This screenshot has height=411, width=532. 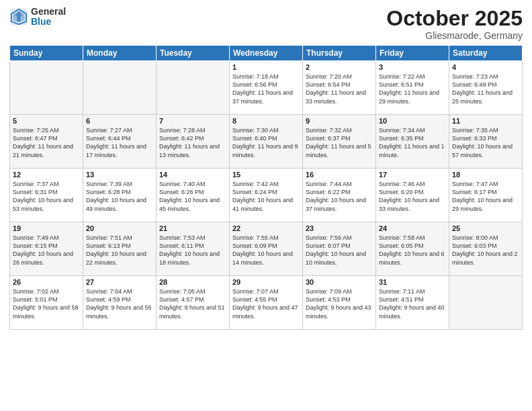 What do you see at coordinates (266, 303) in the screenshot?
I see `table-row: 29Sunrise: 7:07 AM Sunset: 4:55 PM Dayli…` at bounding box center [266, 303].